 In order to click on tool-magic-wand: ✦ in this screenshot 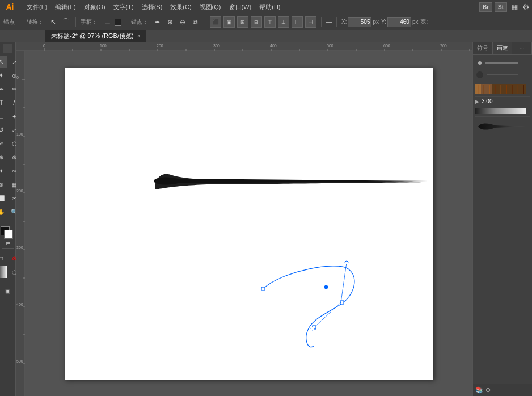, I will do `click(3, 75)`.